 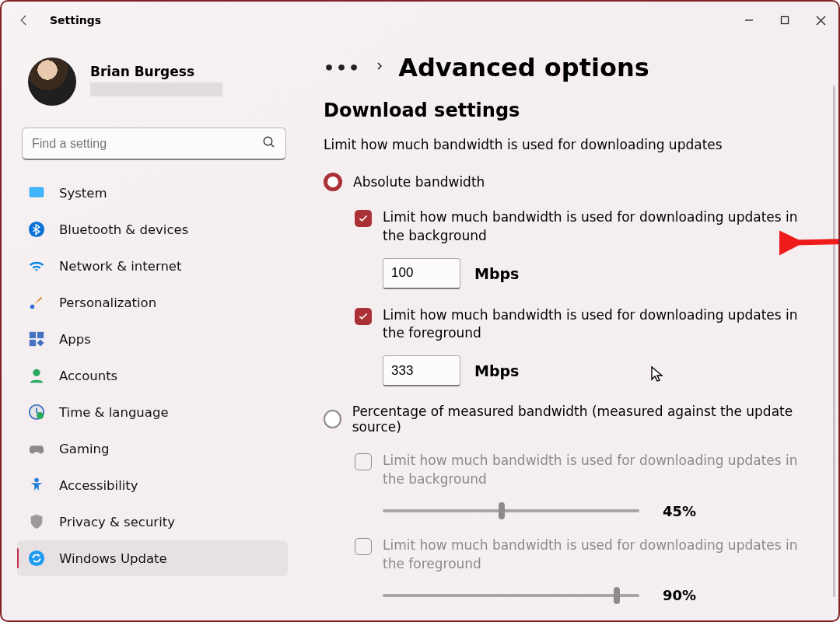 What do you see at coordinates (785, 20) in the screenshot?
I see `window-controls` at bounding box center [785, 20].